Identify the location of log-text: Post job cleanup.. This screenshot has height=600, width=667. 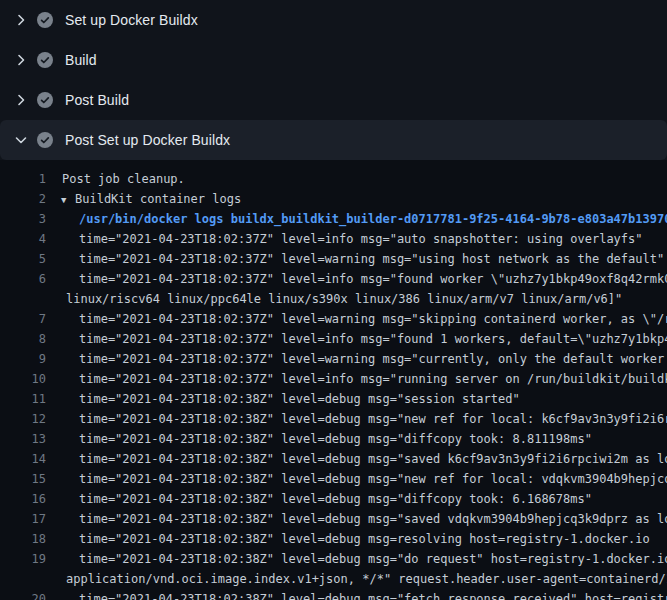
(124, 179).